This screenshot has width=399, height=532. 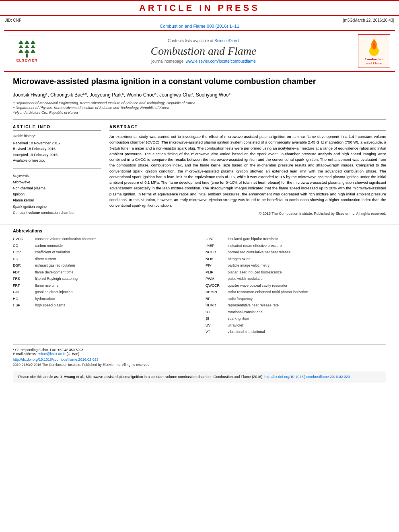 What do you see at coordinates (57, 155) in the screenshot?
I see `date-accepted: Accepted 19 February 2016` at bounding box center [57, 155].